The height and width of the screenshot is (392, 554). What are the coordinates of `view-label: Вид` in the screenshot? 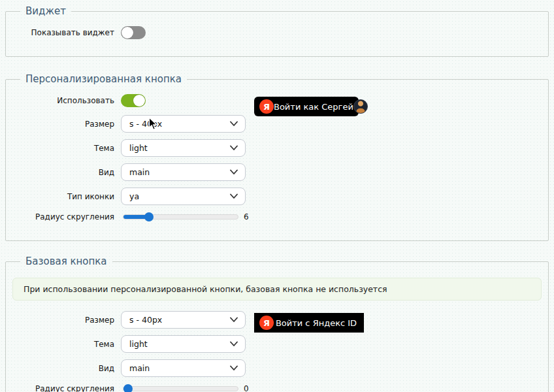 It's located at (63, 172).